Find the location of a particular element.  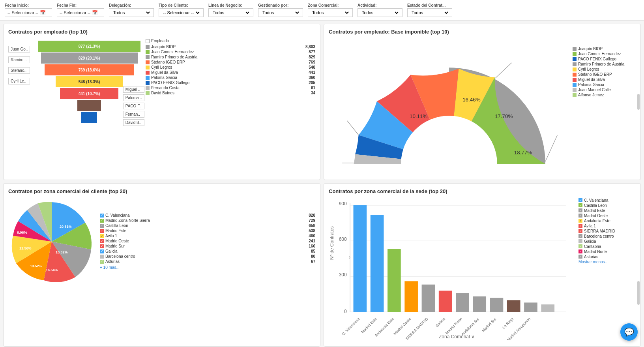

legend4-chk-as: ✓ is located at coordinates (580, 257).